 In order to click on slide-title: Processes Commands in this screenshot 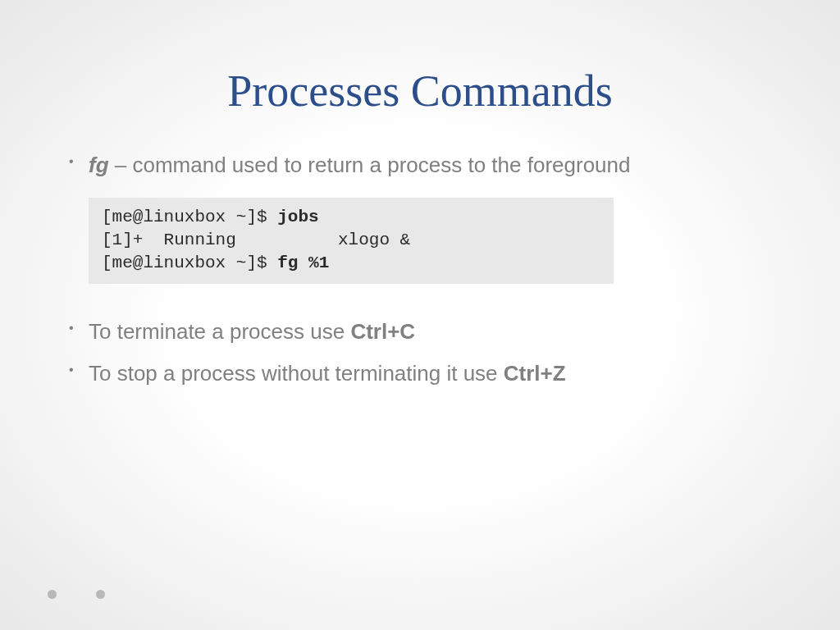, I will do `click(420, 92)`.